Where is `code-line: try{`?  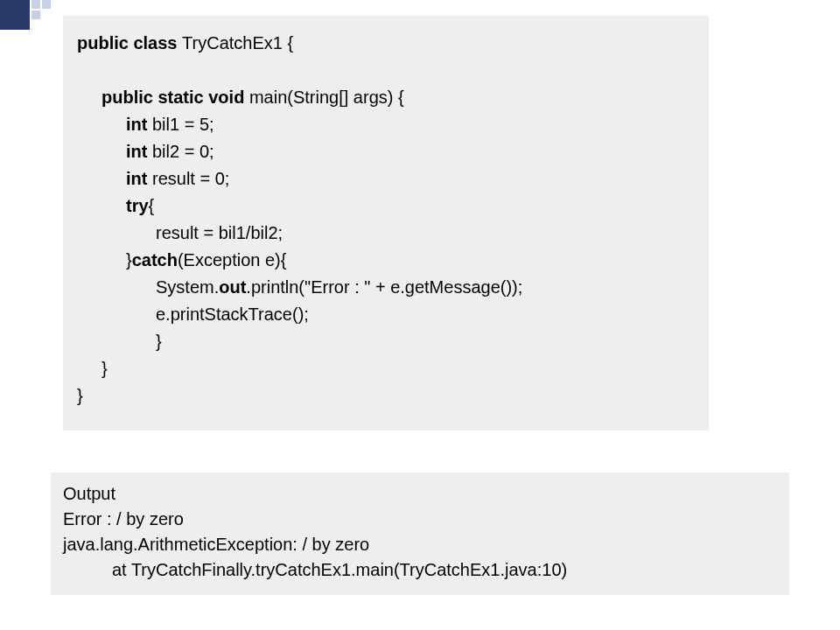 code-line: try{ is located at coordinates (385, 206).